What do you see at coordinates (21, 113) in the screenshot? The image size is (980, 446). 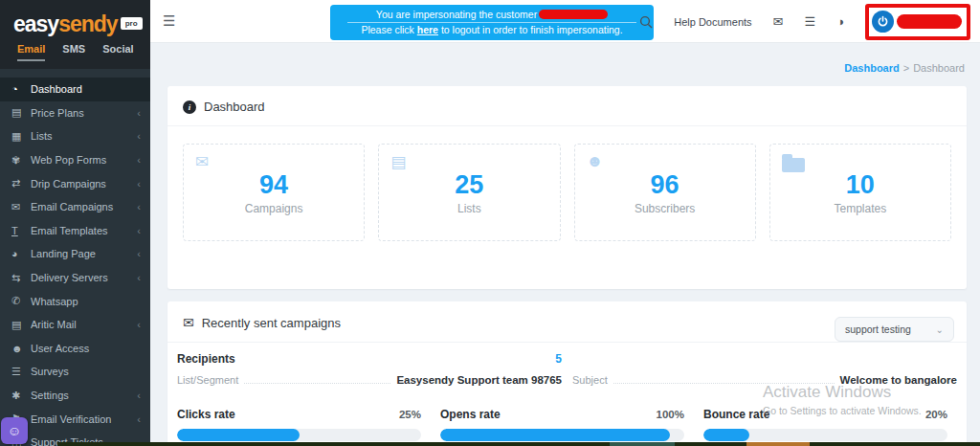 I see `price-plans-icon: ▤` at bounding box center [21, 113].